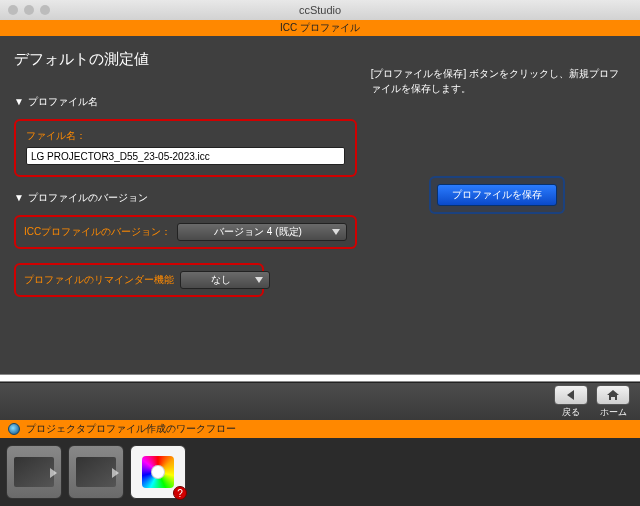  Describe the element at coordinates (186, 156) in the screenshot. I see `filename-input` at that location.